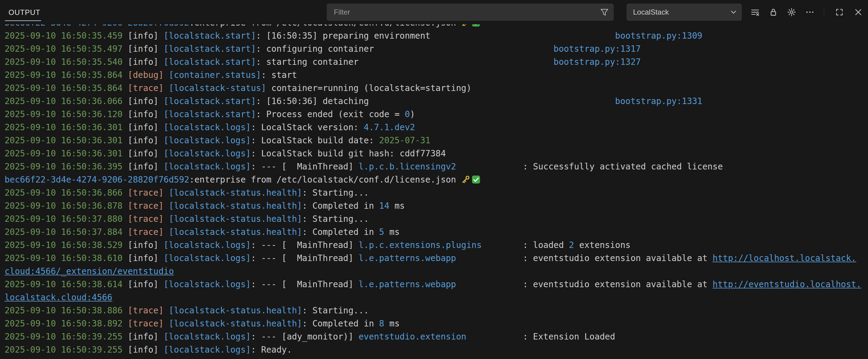  I want to click on more-actions-button, so click(810, 12).